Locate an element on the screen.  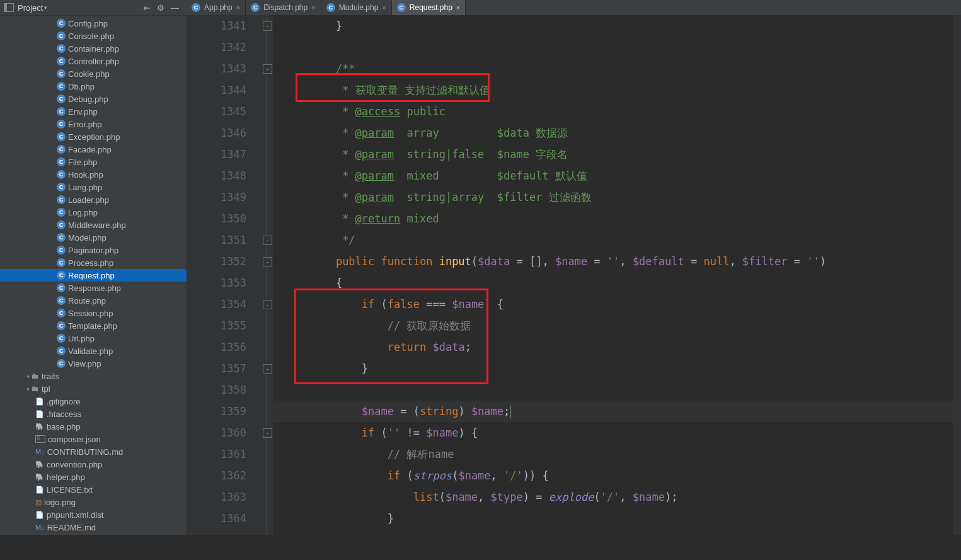
editor-tab: CModule.php× is located at coordinates (357, 8).